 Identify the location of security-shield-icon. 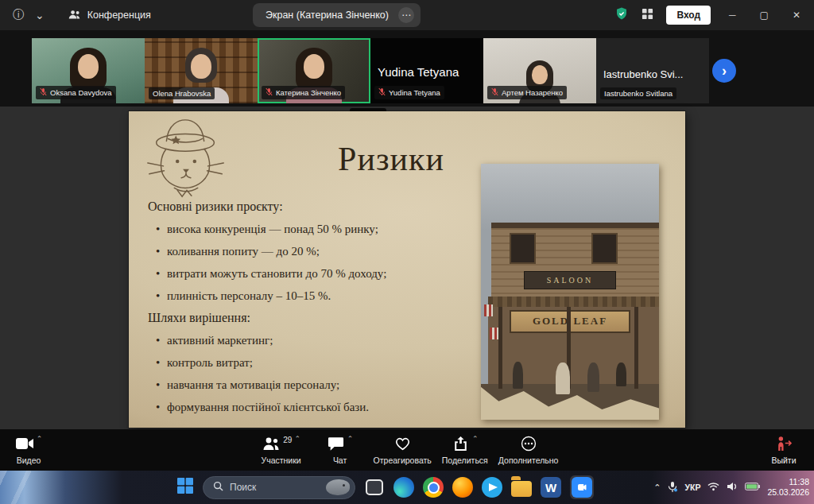
(622, 15).